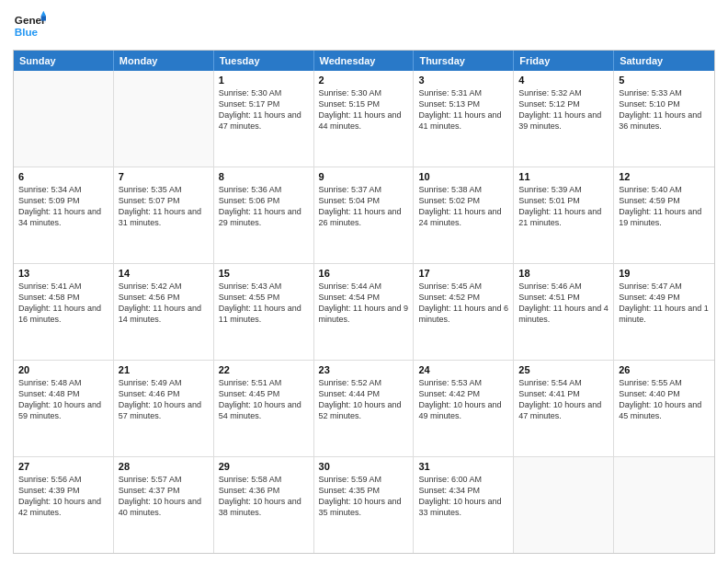 The image size is (728, 563). What do you see at coordinates (564, 312) in the screenshot?
I see `day-cell-18: 18Sunrise: 5:46 AMSunset: 4:51 PMDayligh…` at bounding box center [564, 312].